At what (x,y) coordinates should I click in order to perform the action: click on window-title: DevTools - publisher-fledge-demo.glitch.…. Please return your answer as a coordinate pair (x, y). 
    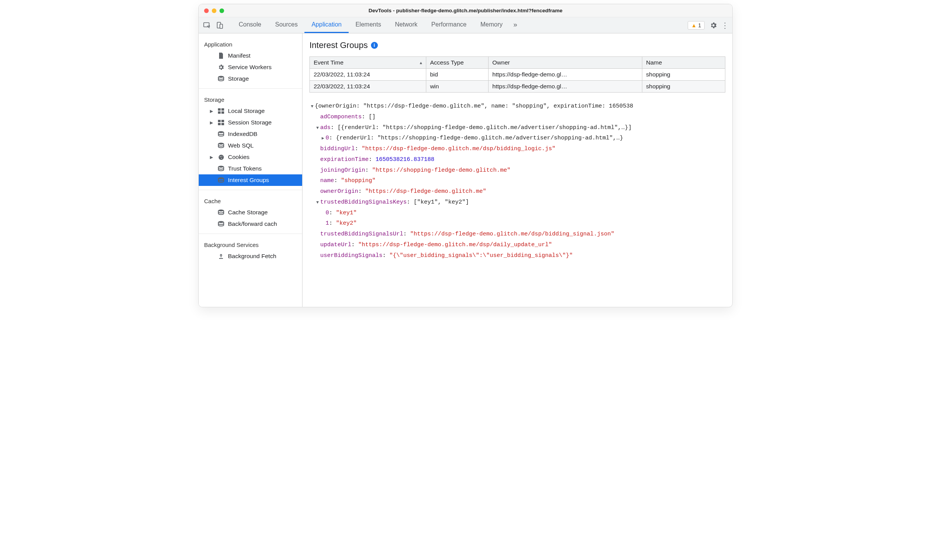
    Looking at the image, I should click on (466, 11).